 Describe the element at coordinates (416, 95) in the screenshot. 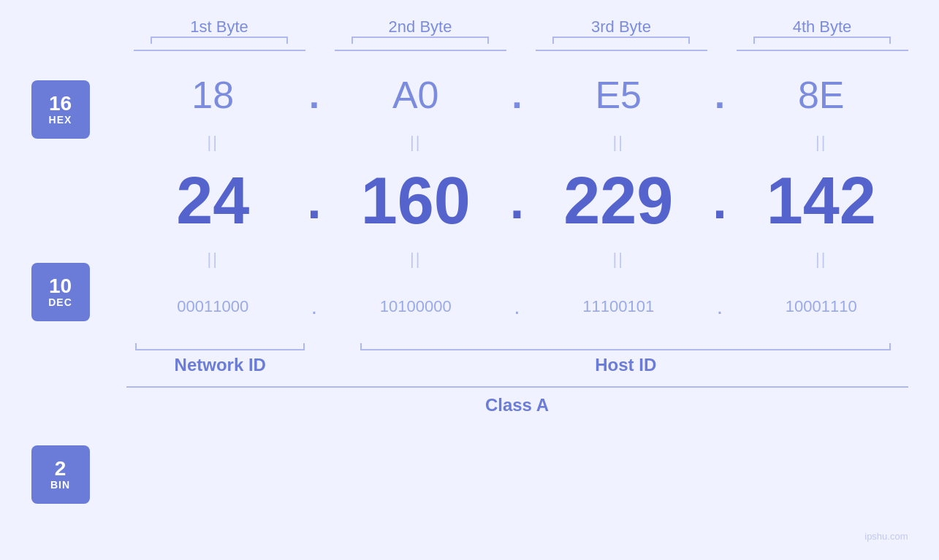

I see `hex-byte2: A0` at that location.